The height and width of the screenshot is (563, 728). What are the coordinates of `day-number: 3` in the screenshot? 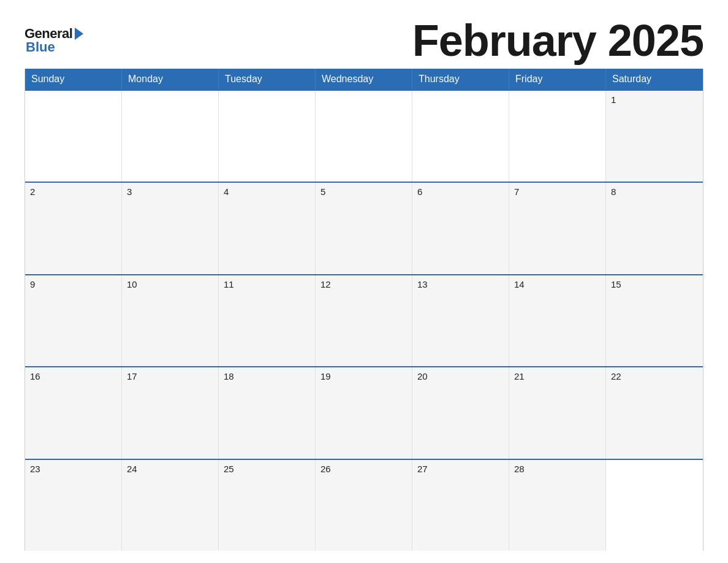 It's located at (129, 191).